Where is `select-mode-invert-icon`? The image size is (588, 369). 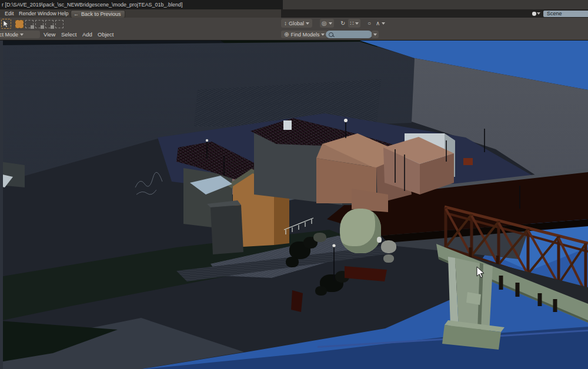
select-mode-invert-icon is located at coordinates (49, 24).